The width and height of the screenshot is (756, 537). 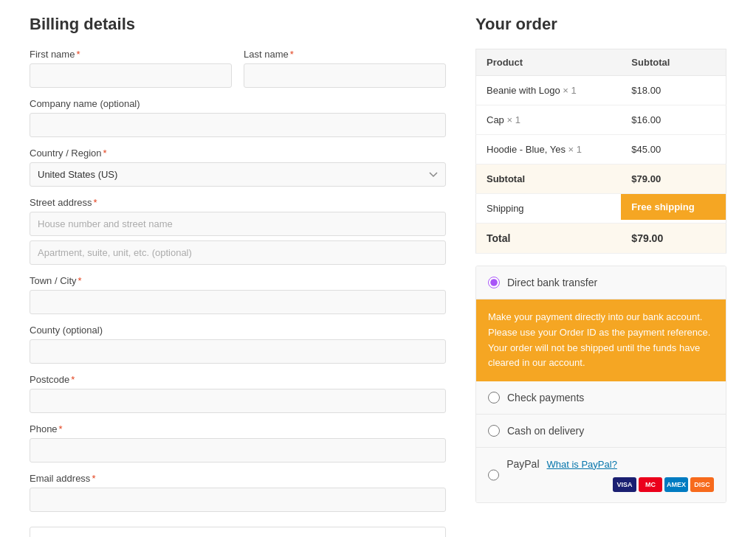 I want to click on item-name: Hoodie - Blue, Yes × 1, so click(x=549, y=150).